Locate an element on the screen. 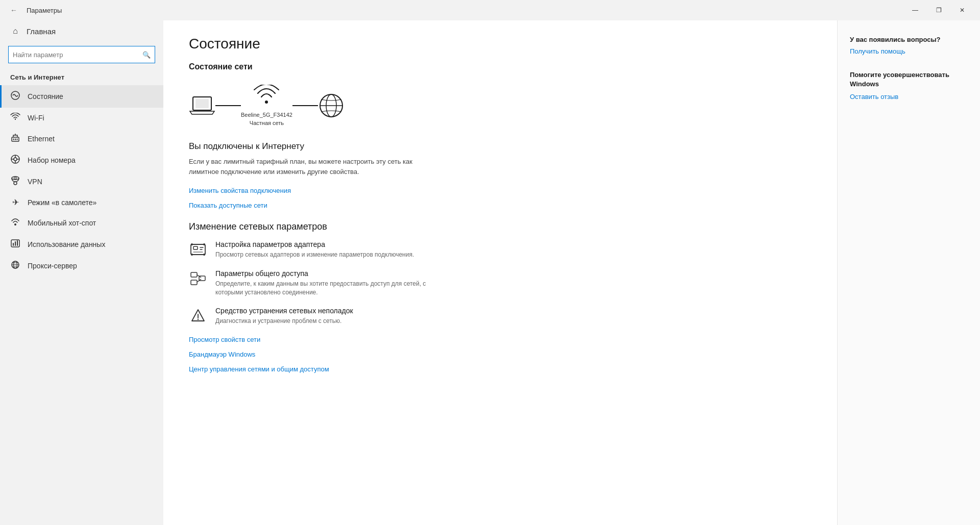 This screenshot has width=980, height=525. improve-section: Помогите усовершенствовать Windows Остав… is located at coordinates (909, 86).